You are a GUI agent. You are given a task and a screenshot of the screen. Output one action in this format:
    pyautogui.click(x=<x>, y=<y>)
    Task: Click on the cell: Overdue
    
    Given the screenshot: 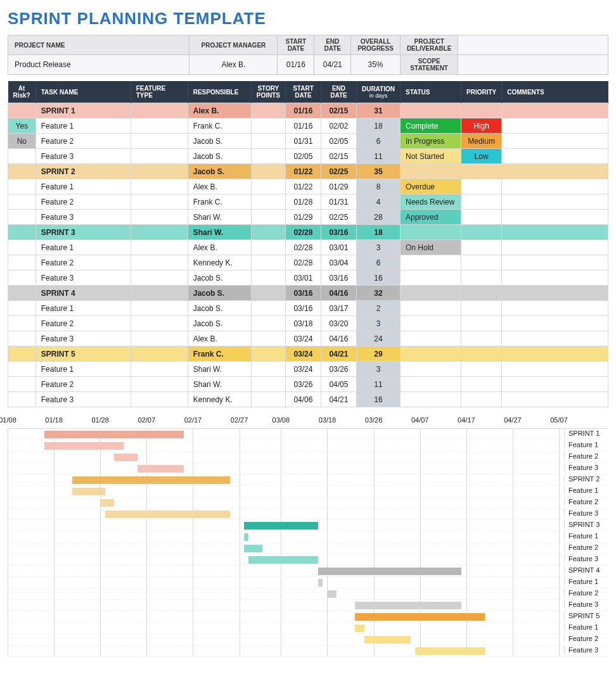 What is the action you would take?
    pyautogui.click(x=430, y=187)
    